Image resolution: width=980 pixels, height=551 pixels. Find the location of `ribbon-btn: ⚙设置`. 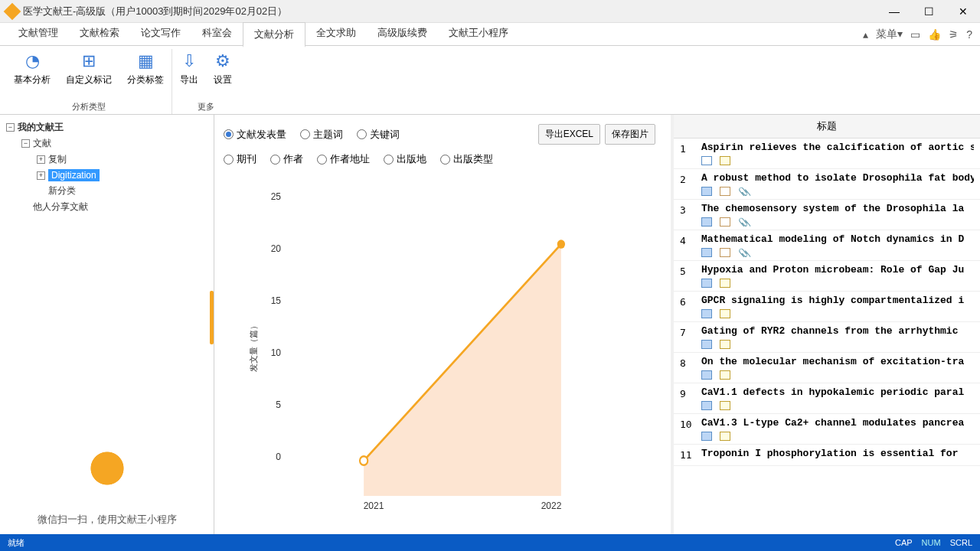

ribbon-btn: ⚙设置 is located at coordinates (223, 69).